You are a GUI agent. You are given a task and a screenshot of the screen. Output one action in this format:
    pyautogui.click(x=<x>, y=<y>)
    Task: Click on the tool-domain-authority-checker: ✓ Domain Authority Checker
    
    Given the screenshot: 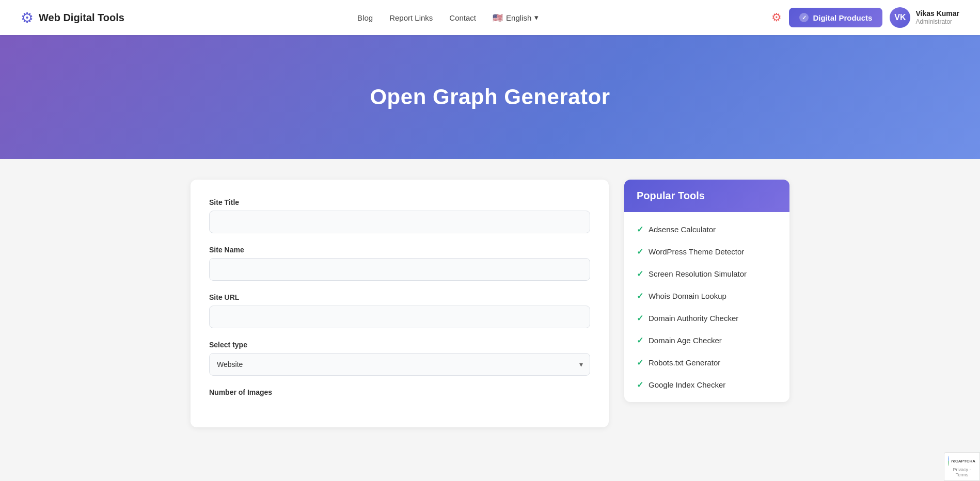 What is the action you would take?
    pyautogui.click(x=707, y=318)
    